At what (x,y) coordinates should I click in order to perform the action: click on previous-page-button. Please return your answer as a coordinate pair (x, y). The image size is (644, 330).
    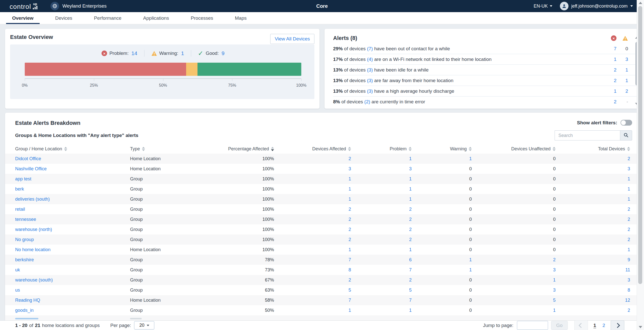
    Looking at the image, I should click on (581, 325).